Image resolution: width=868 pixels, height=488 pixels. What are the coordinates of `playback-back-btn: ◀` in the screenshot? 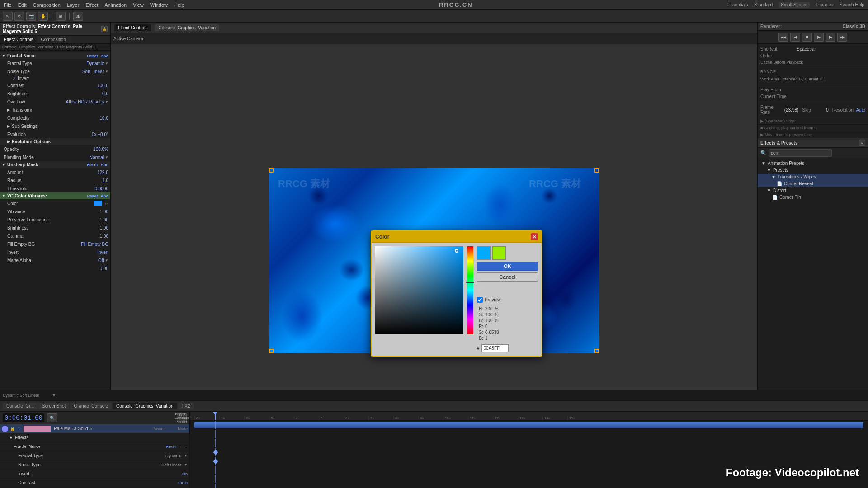 It's located at (795, 37).